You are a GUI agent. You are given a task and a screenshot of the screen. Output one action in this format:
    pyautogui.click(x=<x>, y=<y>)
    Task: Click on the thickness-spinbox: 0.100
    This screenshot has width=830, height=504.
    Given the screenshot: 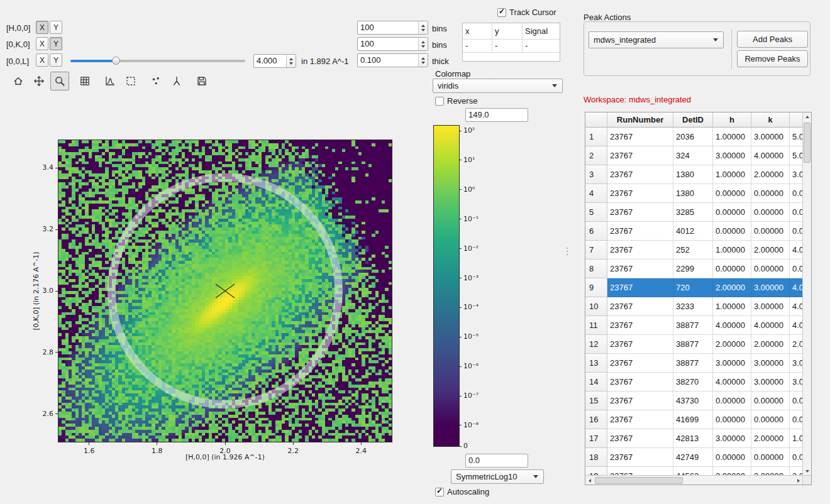 What is the action you would take?
    pyautogui.click(x=392, y=60)
    